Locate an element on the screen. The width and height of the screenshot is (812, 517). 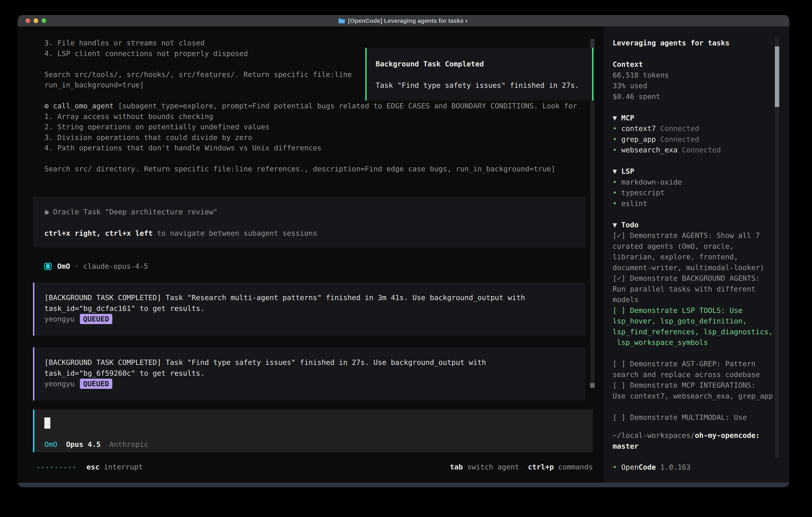
todo-item-done: [✓] Demonstrate BACKGROUND AGENTS: is located at coordinates (693, 278).